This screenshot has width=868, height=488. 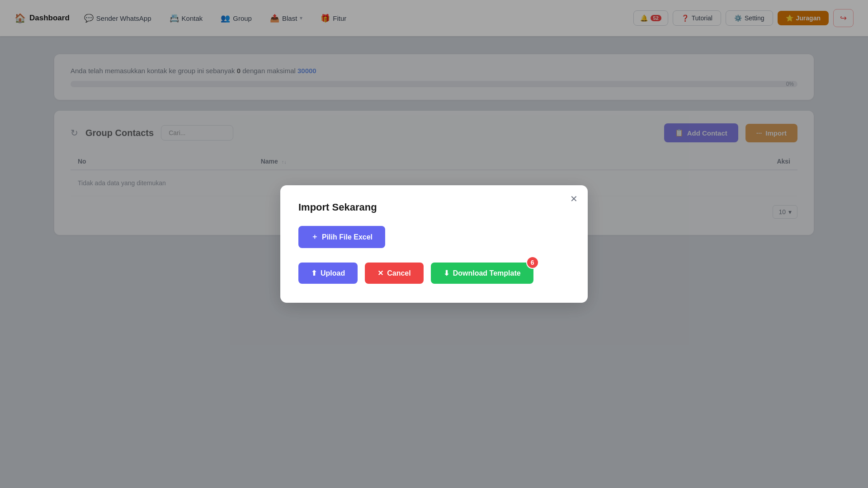 I want to click on upload-label: Upload, so click(x=333, y=273).